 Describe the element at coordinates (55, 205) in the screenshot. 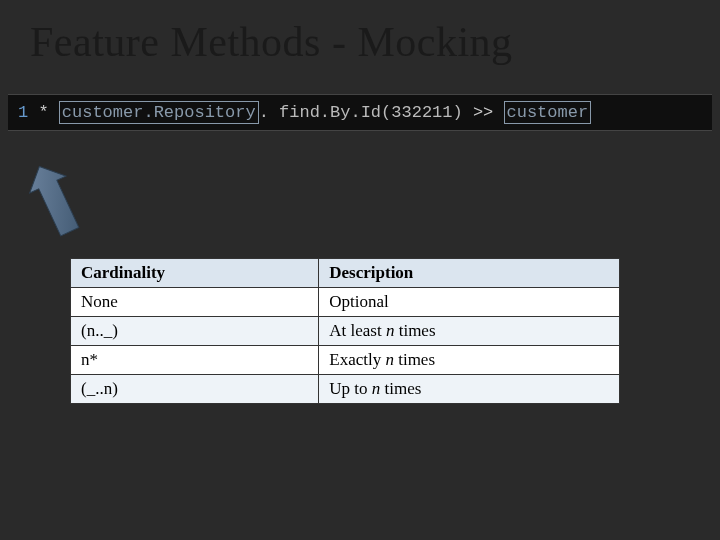

I see `callout-arrow-icon` at that location.